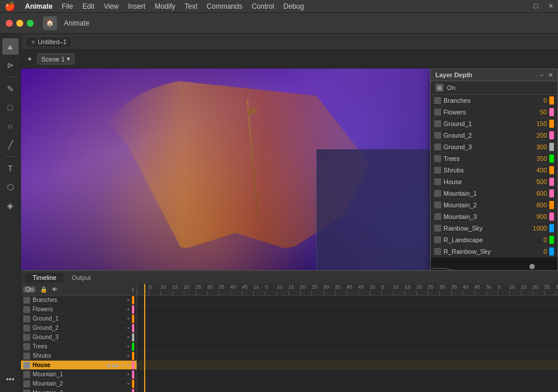 The width and height of the screenshot is (558, 392). Describe the element at coordinates (494, 135) in the screenshot. I see `ld-layer-row: Ground_2 200` at that location.